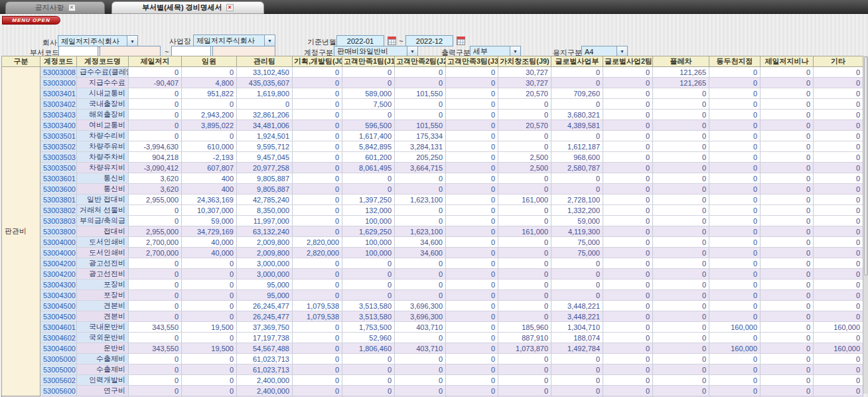  I want to click on amount-cell: 2,500, so click(525, 168).